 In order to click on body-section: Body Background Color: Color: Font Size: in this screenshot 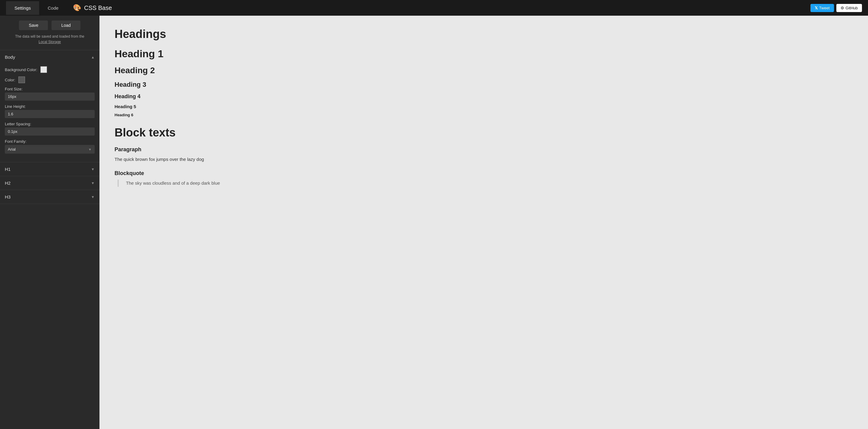, I will do `click(50, 106)`.